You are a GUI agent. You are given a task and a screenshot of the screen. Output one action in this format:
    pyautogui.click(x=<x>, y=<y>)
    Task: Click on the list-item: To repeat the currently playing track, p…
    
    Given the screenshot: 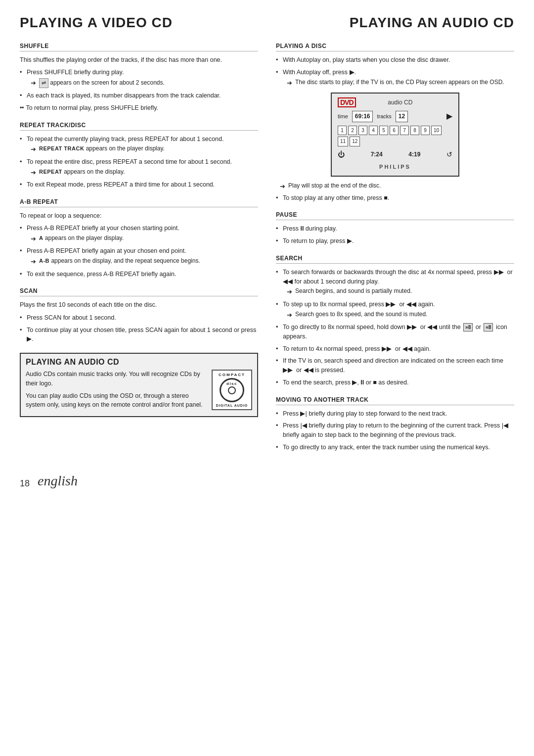 What is the action you would take?
    pyautogui.click(x=139, y=144)
    